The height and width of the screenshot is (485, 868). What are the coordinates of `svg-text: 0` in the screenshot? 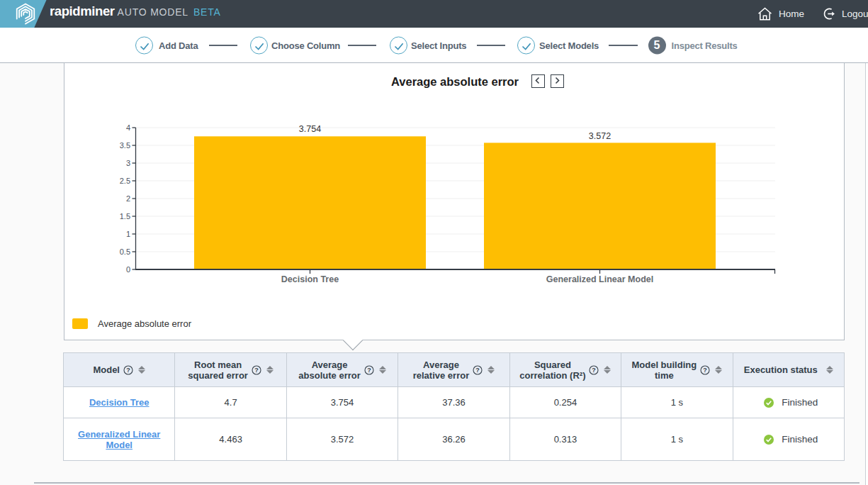 It's located at (128, 269).